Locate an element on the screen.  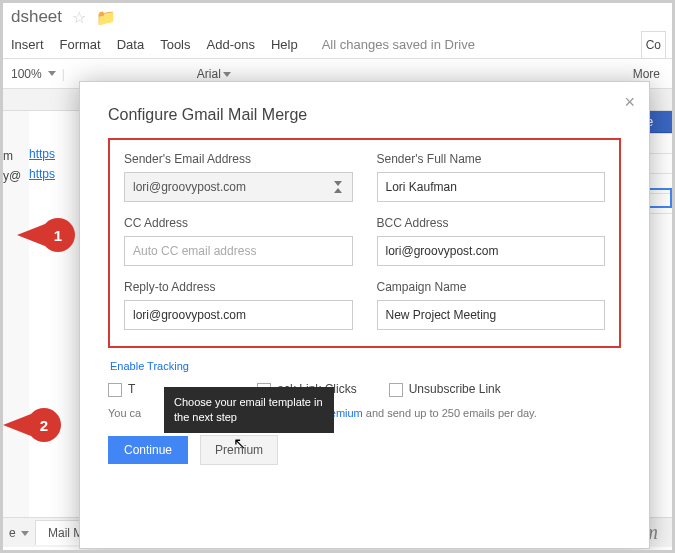
enable-tracking-link: Enable Tracking is located at coordinates (150, 366).